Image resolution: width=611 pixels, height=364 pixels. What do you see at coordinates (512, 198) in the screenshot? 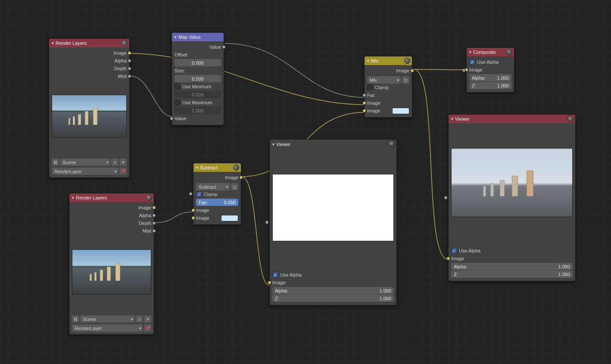
I see `node-viewer-2: ▾ Viewer Use Alpha Image Alpha:1.000 Z:1…` at bounding box center [512, 198].